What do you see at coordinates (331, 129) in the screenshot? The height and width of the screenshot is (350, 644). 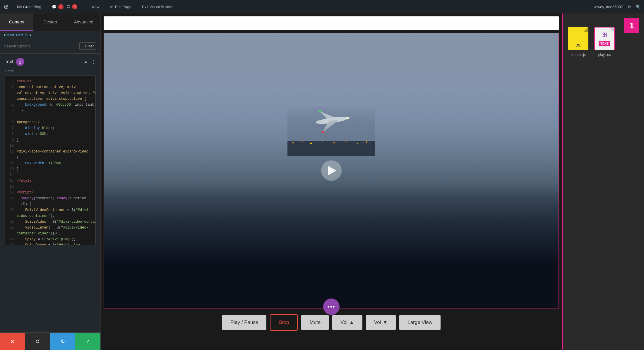 I see `airplane-svg` at bounding box center [331, 129].